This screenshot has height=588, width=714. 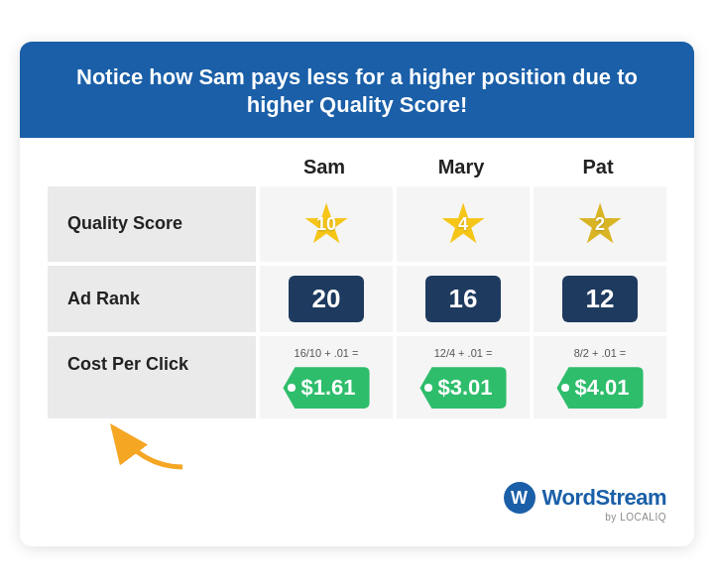 What do you see at coordinates (462, 388) in the screenshot?
I see `price-tag-mary: $3.01` at bounding box center [462, 388].